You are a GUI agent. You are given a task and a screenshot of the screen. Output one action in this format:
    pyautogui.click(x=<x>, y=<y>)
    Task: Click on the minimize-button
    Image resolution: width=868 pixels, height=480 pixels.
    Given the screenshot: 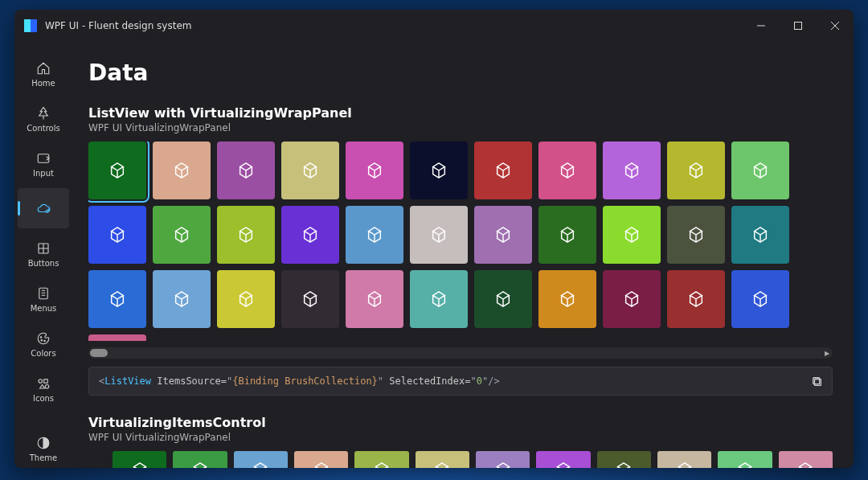 What is the action you would take?
    pyautogui.click(x=761, y=26)
    